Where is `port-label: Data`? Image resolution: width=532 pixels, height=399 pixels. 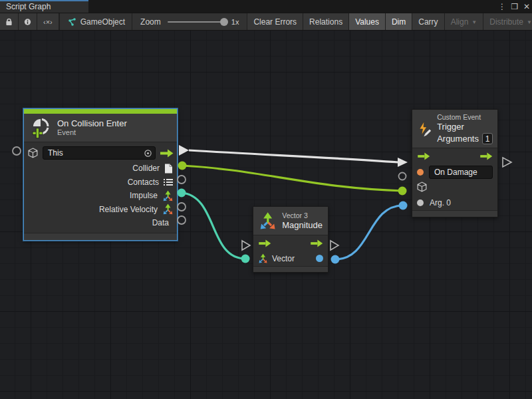
port-label: Data is located at coordinates (161, 223).